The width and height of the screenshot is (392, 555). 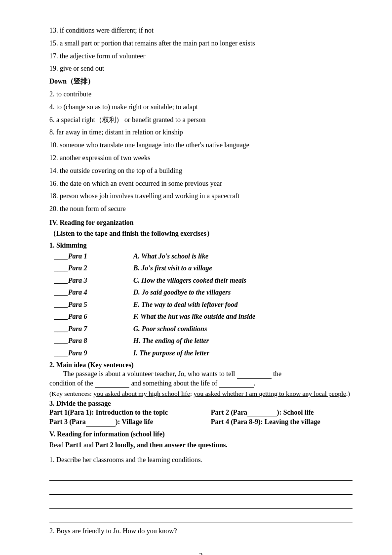 What do you see at coordinates (201, 384) in the screenshot?
I see `main-idea-line2: condition of the and something about the…` at bounding box center [201, 384].